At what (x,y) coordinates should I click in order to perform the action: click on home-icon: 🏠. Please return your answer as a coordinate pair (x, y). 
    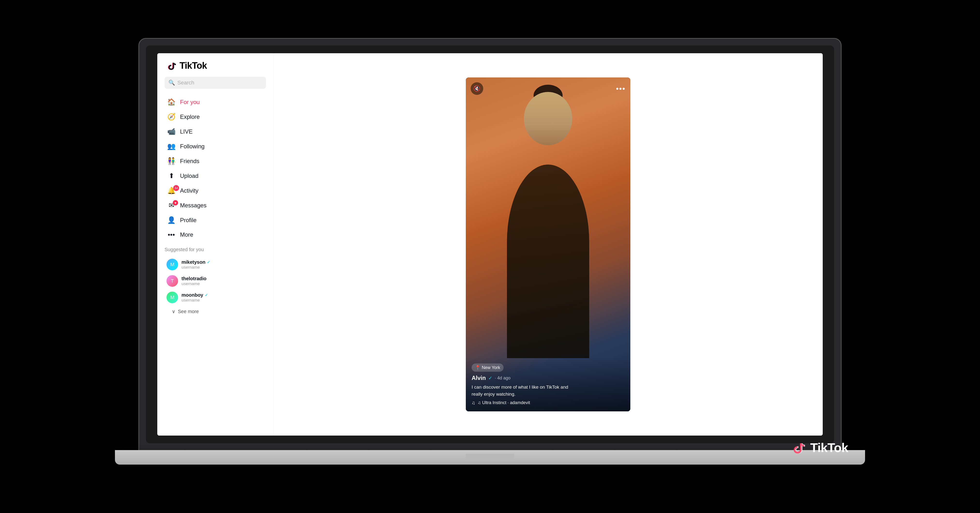
    Looking at the image, I should click on (171, 102).